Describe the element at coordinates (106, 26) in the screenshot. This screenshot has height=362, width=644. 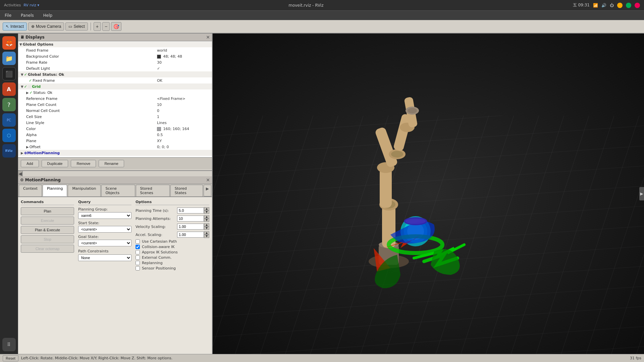
I see `zoom-out-button: −` at that location.